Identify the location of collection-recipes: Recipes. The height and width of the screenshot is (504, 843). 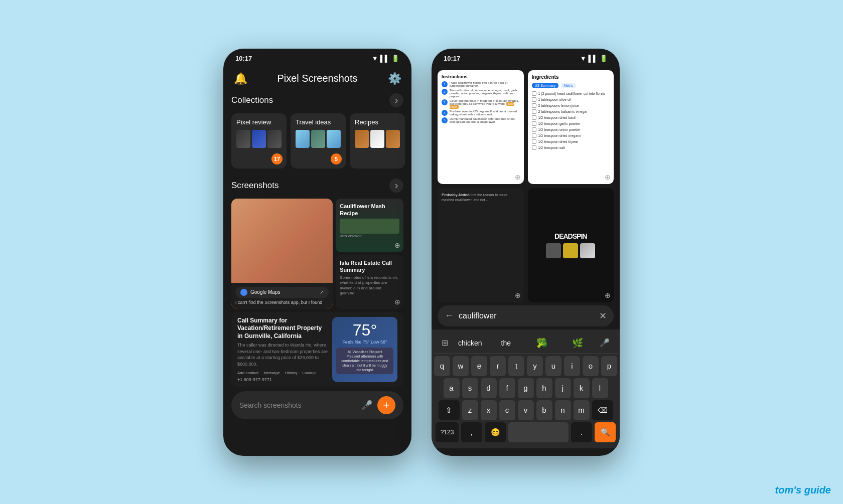
(377, 141).